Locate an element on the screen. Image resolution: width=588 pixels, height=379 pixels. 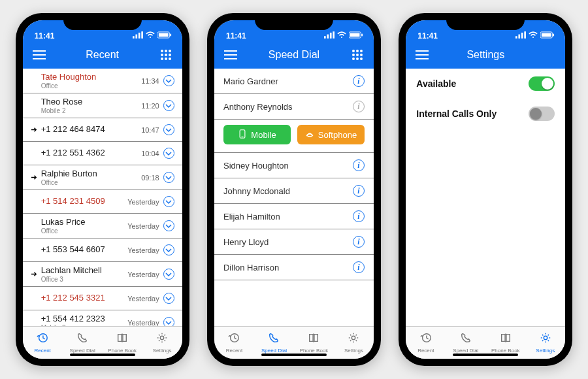
setting-label: Available is located at coordinates (436, 84).